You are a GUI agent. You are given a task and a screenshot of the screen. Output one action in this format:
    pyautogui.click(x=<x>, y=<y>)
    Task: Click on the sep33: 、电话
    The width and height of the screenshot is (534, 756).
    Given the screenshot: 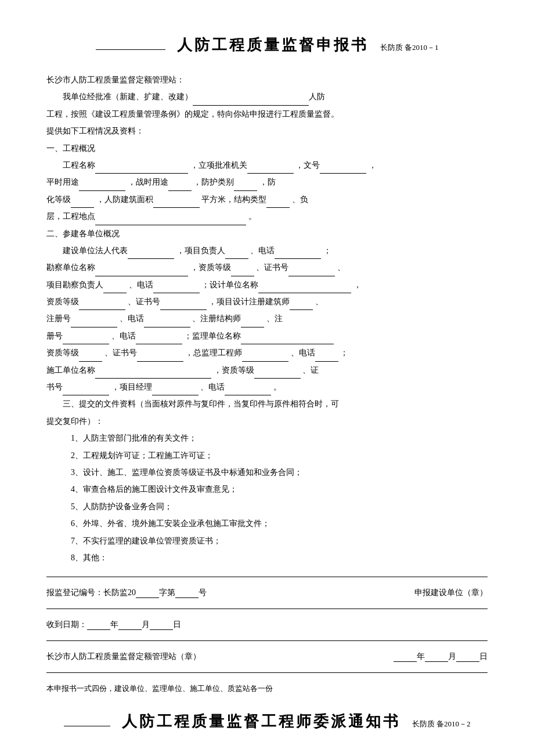 What is the action you would take?
    pyautogui.click(x=212, y=387)
    